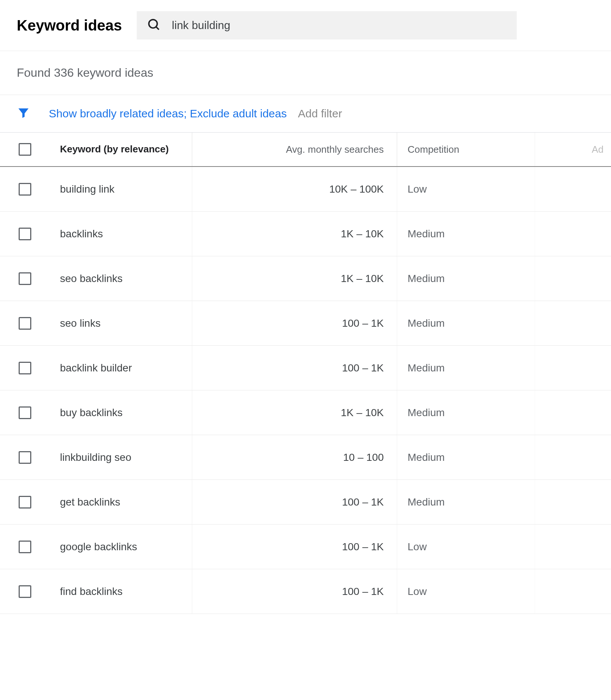  I want to click on keyword-cell: linkbuilding seo, so click(123, 457).